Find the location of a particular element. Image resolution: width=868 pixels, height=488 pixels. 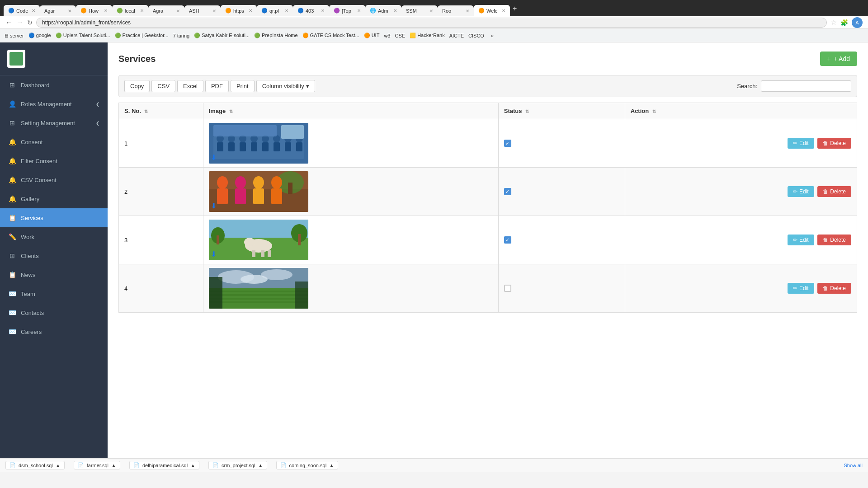

delete-button-2: 🗑 Delete is located at coordinates (835, 192).